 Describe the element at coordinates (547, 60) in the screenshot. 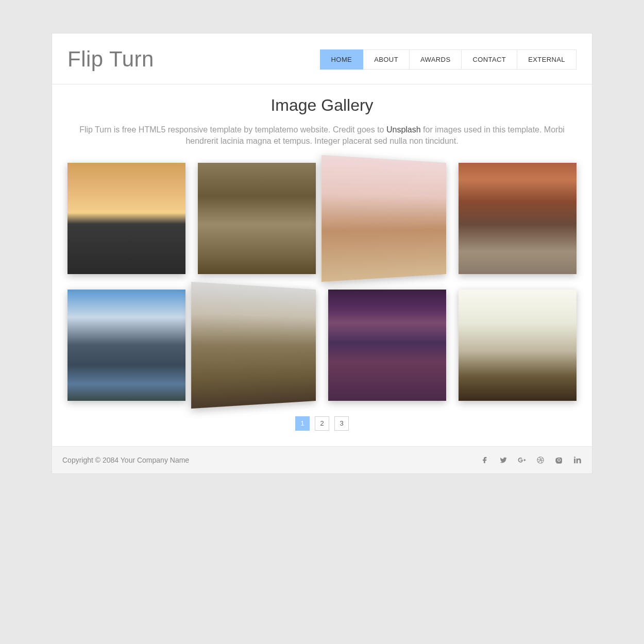

I see `nav-external: EXTERNAL` at that location.